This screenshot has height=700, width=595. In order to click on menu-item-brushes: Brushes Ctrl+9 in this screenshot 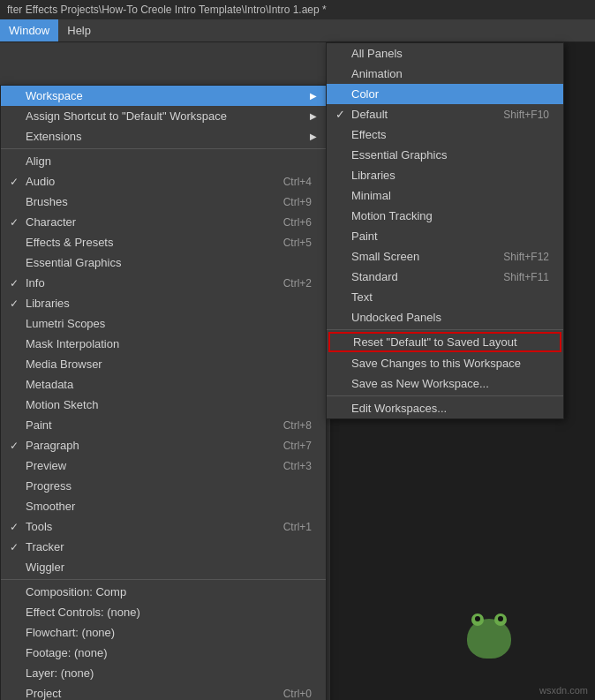, I will do `click(163, 201)`.